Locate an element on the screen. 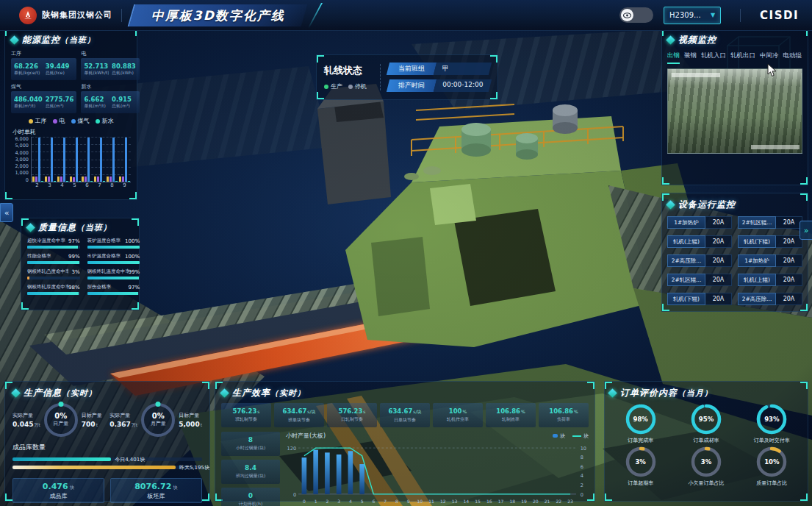 This screenshot has width=812, height=506. actual-output: 实际产量0.367万t is located at coordinates (123, 421).